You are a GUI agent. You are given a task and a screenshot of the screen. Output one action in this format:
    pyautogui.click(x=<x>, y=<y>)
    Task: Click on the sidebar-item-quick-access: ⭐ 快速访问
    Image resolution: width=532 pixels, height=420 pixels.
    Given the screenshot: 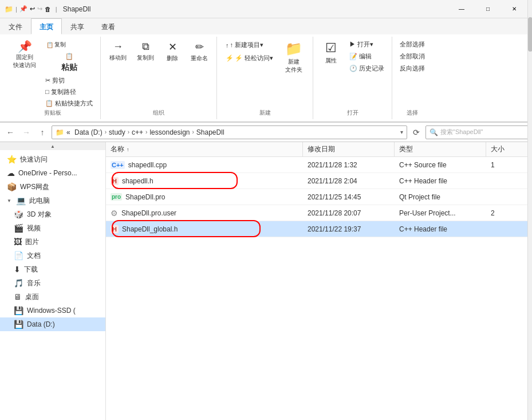 What is the action you would take?
    pyautogui.click(x=53, y=159)
    